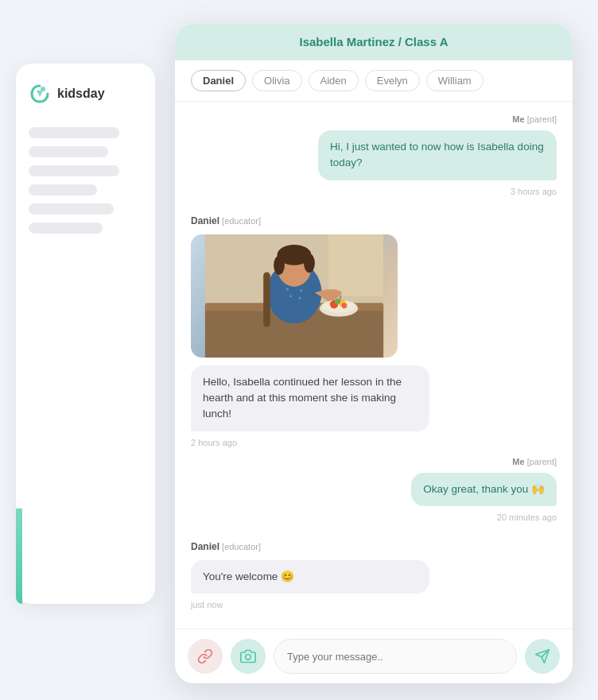 This screenshot has height=700, width=598. I want to click on bubble-recv-2: Hello, Isabella continued her lesson in …, so click(310, 399).